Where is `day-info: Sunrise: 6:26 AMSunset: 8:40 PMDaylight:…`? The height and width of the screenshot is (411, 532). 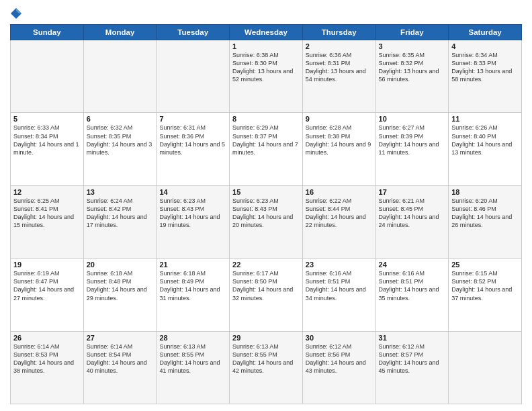
day-info: Sunrise: 6:26 AMSunset: 8:40 PMDaylight:… is located at coordinates (485, 140).